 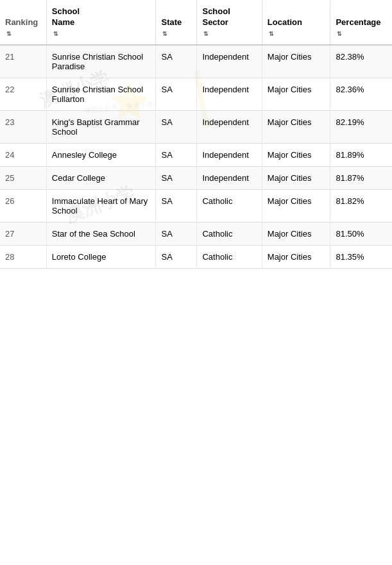 What do you see at coordinates (101, 62) in the screenshot?
I see `cell-school-name: Sunrise Christian School Paradise` at bounding box center [101, 62].